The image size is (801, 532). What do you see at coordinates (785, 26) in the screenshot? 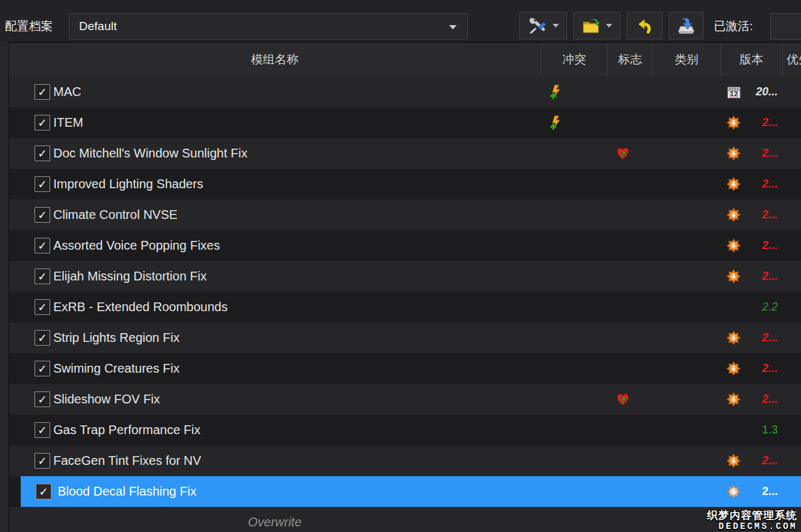
I see `activated-count-box` at bounding box center [785, 26].